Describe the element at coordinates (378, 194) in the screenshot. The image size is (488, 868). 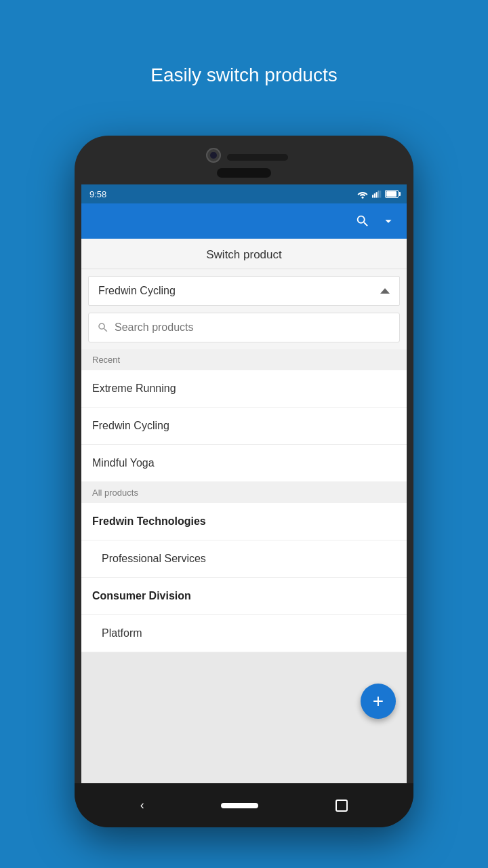
I see `status-icons` at that location.